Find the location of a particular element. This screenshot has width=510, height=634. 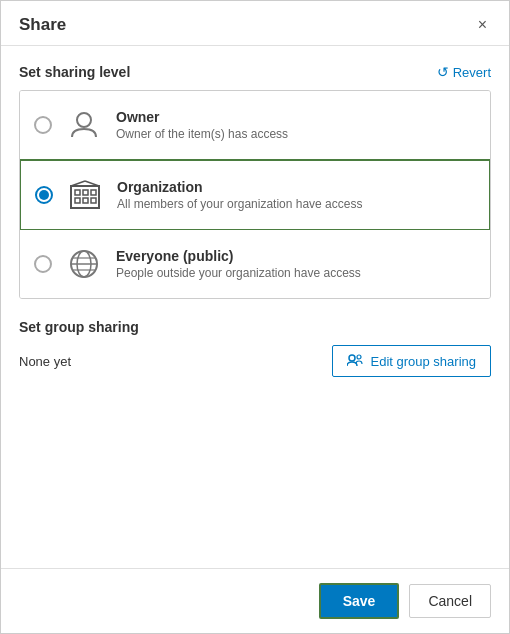

close-button: × is located at coordinates (482, 25).